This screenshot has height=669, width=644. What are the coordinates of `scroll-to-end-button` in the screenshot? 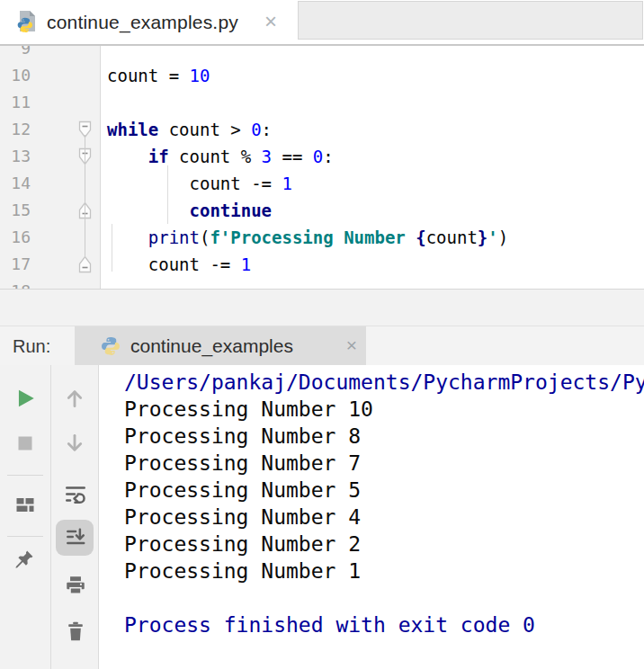 It's located at (76, 538).